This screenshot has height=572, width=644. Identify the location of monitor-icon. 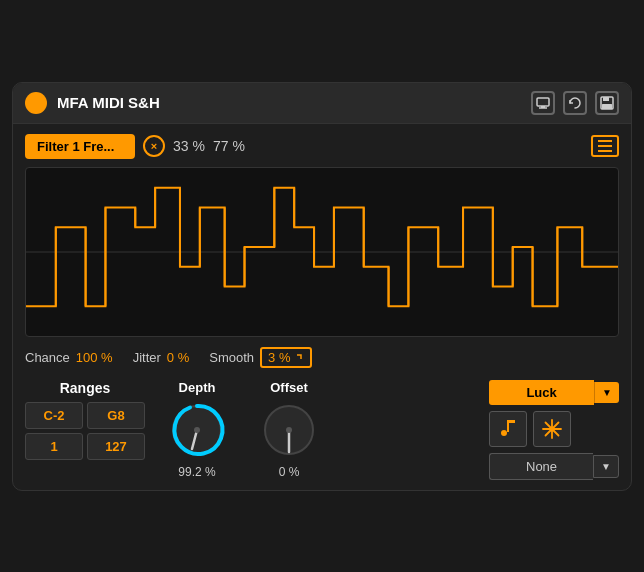
(543, 103).